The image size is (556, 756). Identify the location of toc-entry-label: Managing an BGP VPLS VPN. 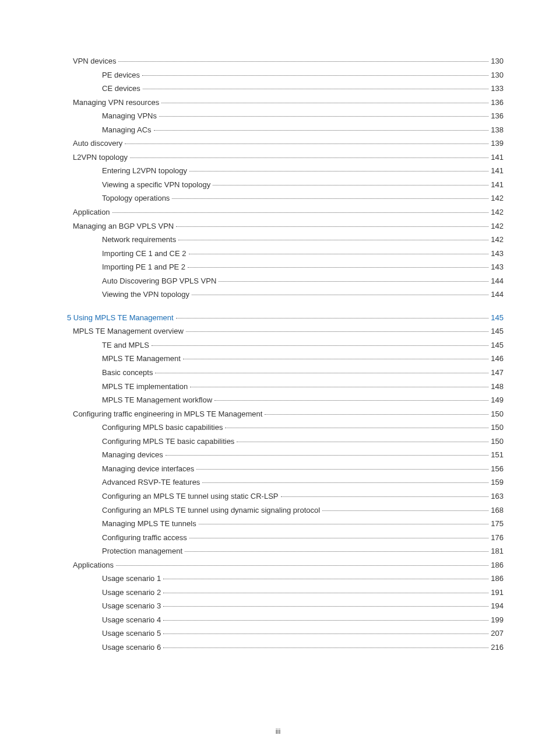
(124, 226).